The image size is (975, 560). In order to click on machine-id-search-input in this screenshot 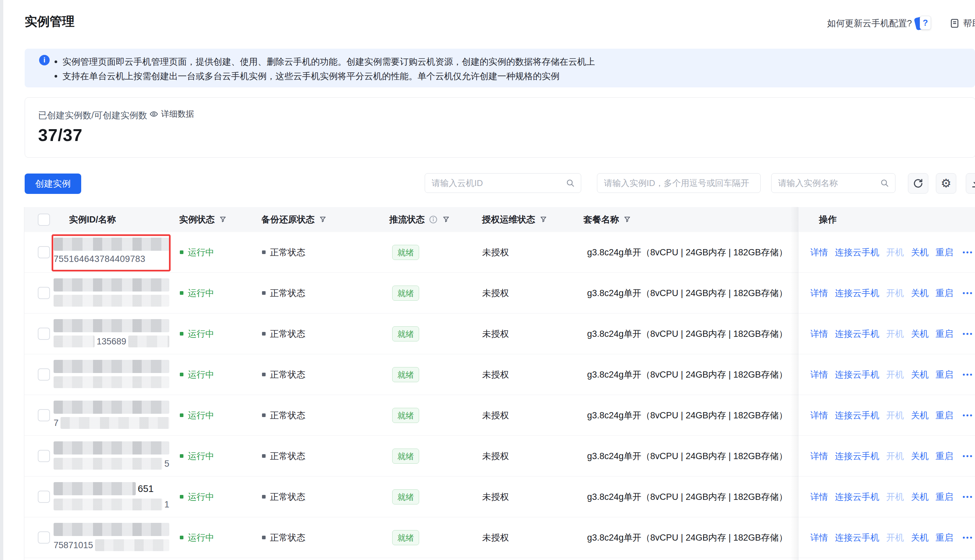, I will do `click(498, 183)`.